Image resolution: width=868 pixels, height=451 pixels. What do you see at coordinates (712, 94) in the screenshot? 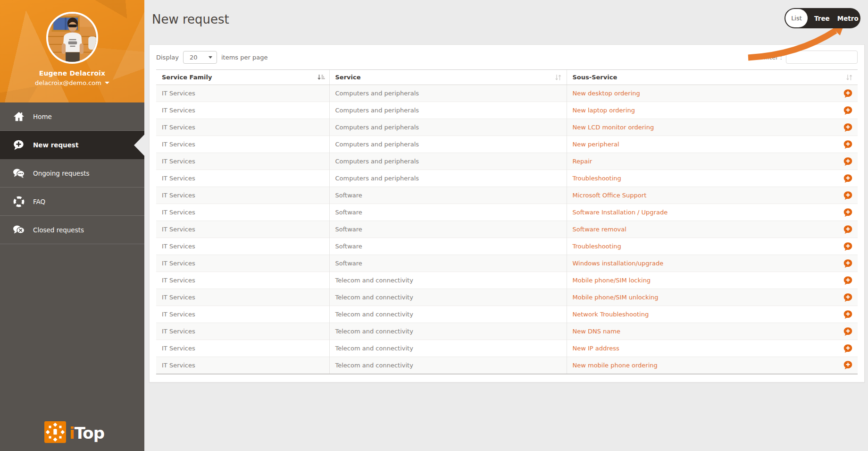
I see `cell-sous-service: New desktop ordering` at bounding box center [712, 94].